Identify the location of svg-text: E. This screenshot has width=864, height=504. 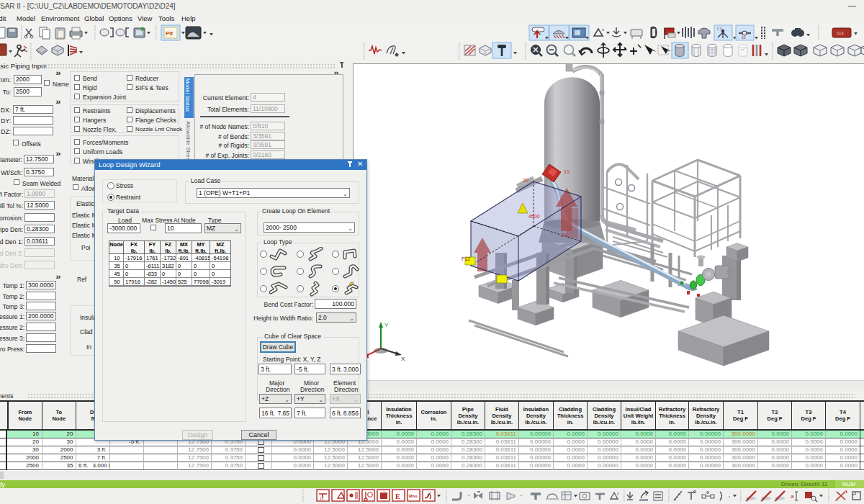
(397, 497).